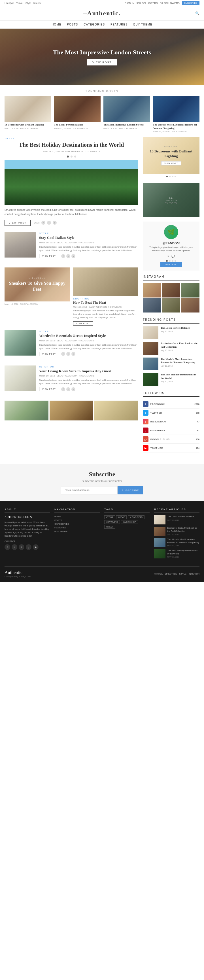 The width and height of the screenshot is (204, 980). What do you see at coordinates (78, 125) in the screenshot?
I see `trending-title-2: The Look: Perfect Balance` at bounding box center [78, 125].